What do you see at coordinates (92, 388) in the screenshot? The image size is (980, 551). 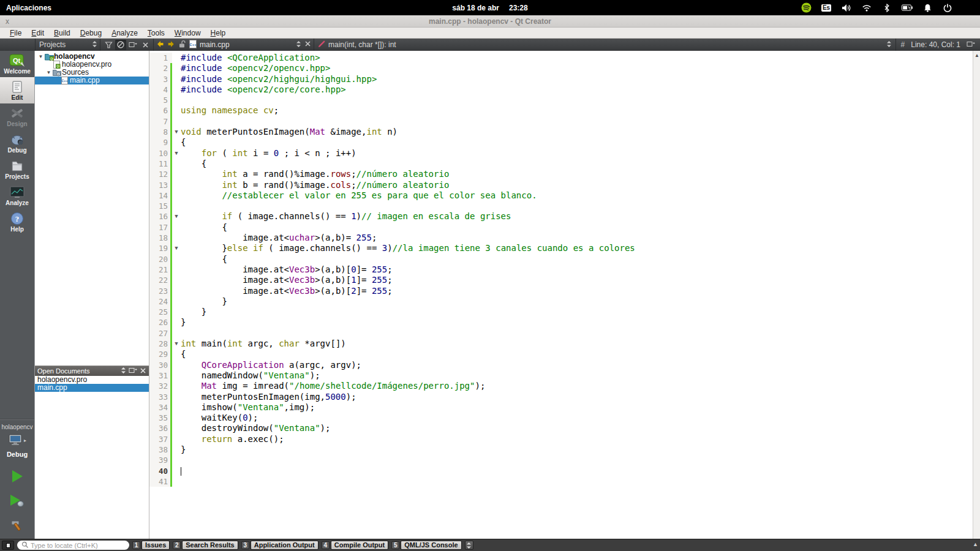 I see `open-document-main-cpp: main.cpp` at bounding box center [92, 388].